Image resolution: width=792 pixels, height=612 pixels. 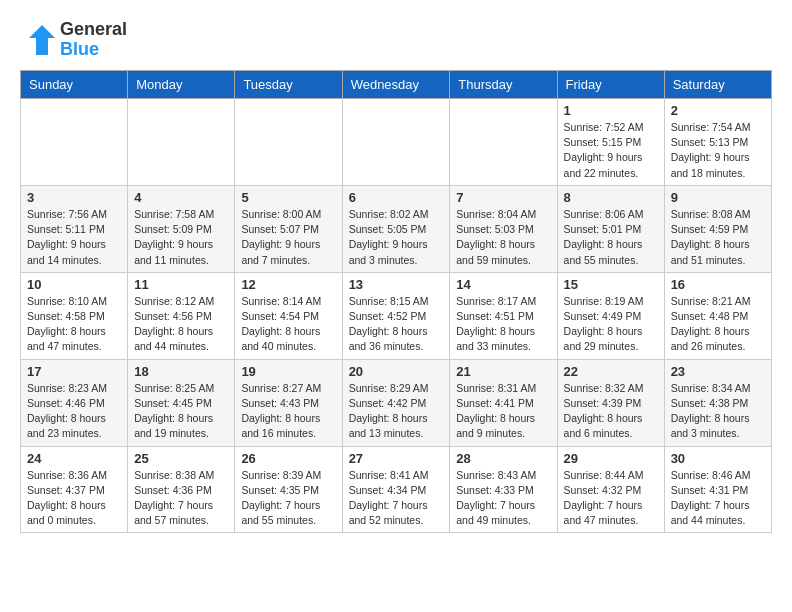 What do you see at coordinates (288, 238) in the screenshot?
I see `day-info: Sunrise: 8:00 AM Sunset: 5:07 PM Dayligh…` at bounding box center [288, 238].